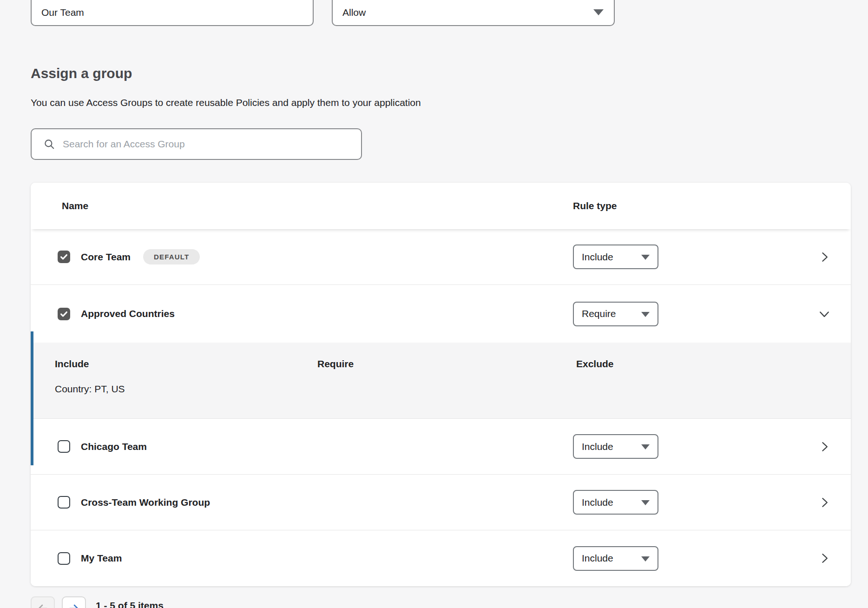  I want to click on column-header-rule-type: Rule type, so click(595, 206).